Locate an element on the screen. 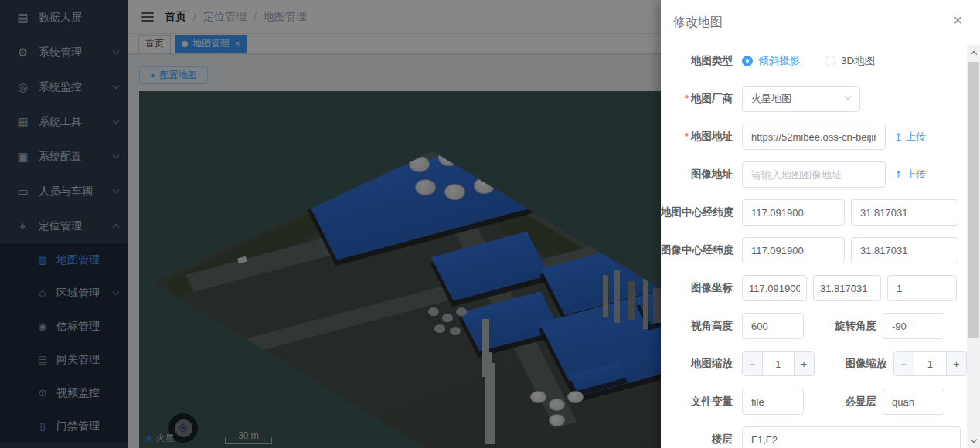 This screenshot has width=980, height=448. floor-input is located at coordinates (852, 437).